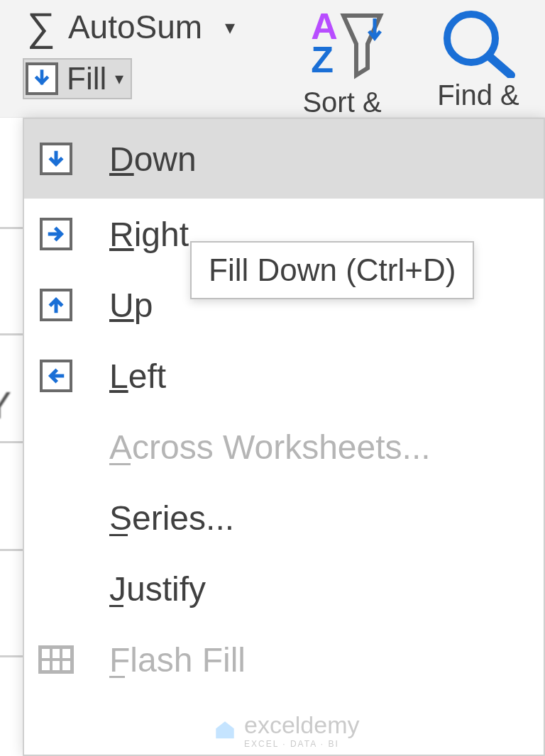 This screenshot has width=545, height=756. Describe the element at coordinates (41, 27) in the screenshot. I see `sigma-icon: ∑` at that location.